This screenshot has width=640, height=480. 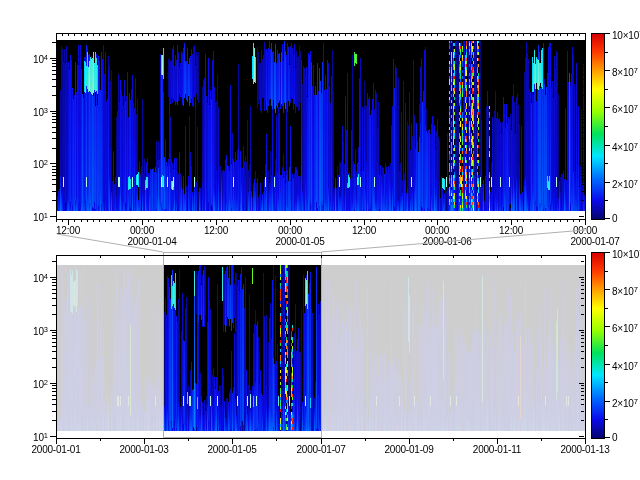 I want to click on time-selection-box, so click(x=242, y=345).